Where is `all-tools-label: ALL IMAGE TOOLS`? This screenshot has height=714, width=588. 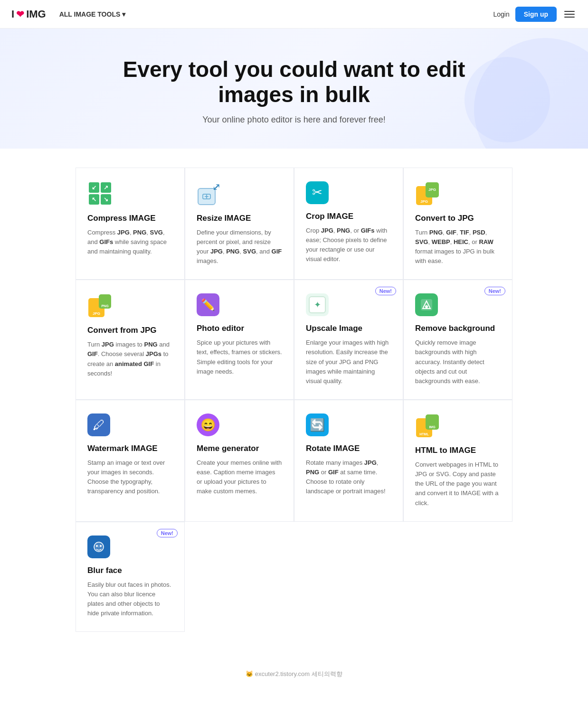 all-tools-label: ALL IMAGE TOOLS is located at coordinates (90, 14).